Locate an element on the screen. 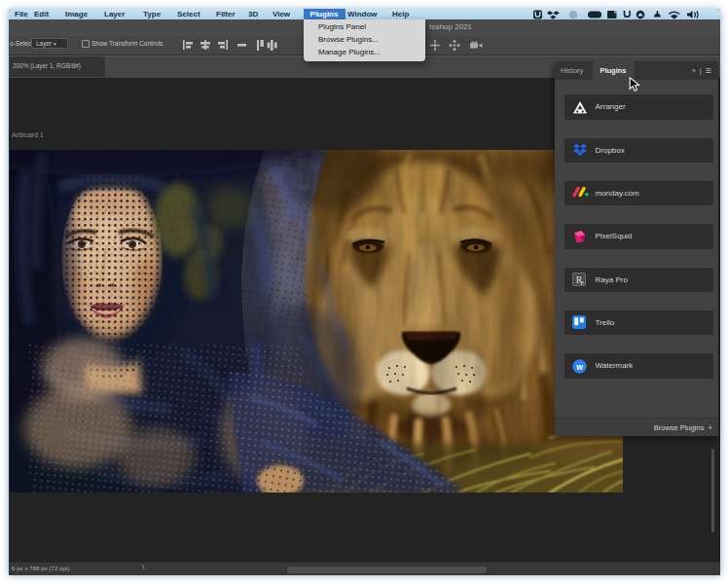 This screenshot has height=584, width=728. svg-text: p is located at coordinates (582, 282).